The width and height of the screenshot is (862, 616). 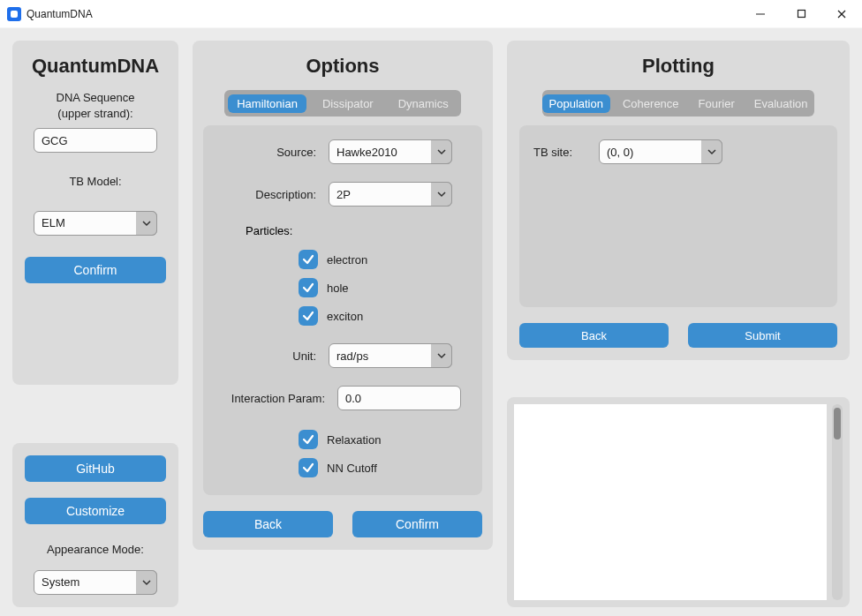 I want to click on row-tb-site: TB site: (0, 0), so click(x=678, y=152).